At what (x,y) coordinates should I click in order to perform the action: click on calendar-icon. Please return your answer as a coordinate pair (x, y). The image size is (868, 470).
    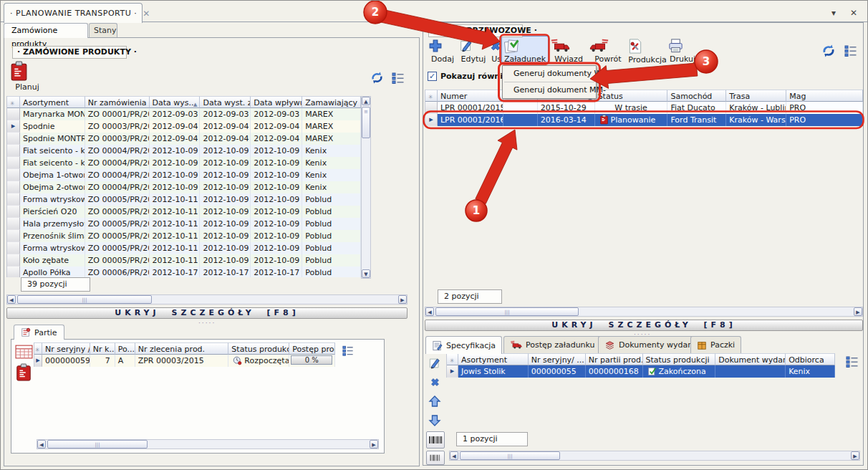
    Looking at the image, I should click on (24, 351).